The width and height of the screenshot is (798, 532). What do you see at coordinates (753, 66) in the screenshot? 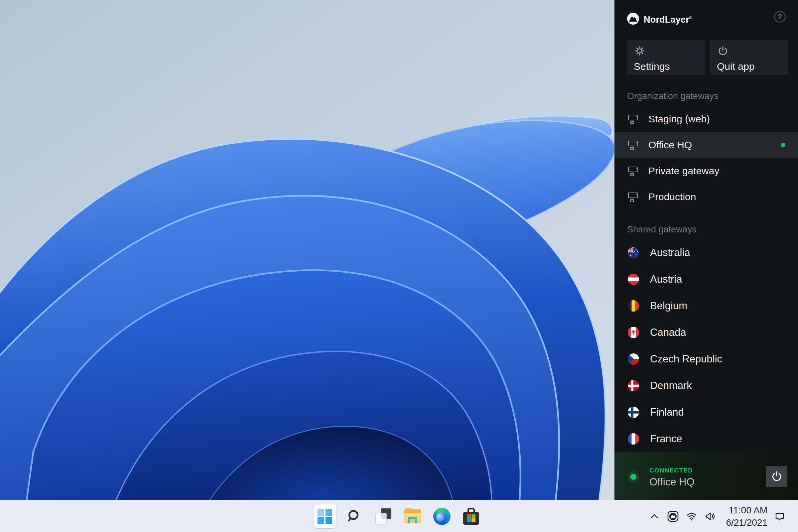
I see `quit-app-label: Quit app` at bounding box center [753, 66].